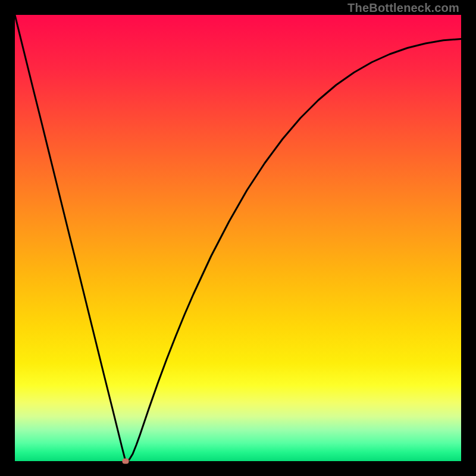 This screenshot has width=476, height=476. Describe the element at coordinates (403, 8) in the screenshot. I see `watermark-text: TheBottleneck.com` at that location.